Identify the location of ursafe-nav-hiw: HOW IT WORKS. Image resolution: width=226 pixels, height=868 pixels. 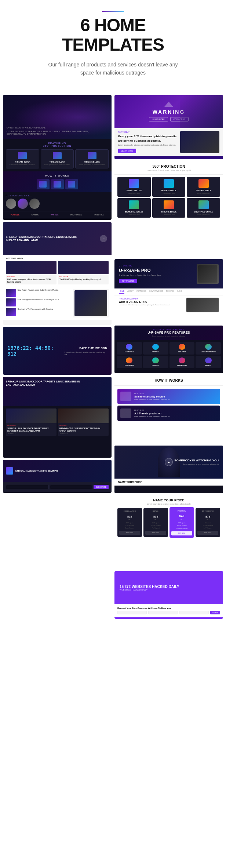
(156, 292).